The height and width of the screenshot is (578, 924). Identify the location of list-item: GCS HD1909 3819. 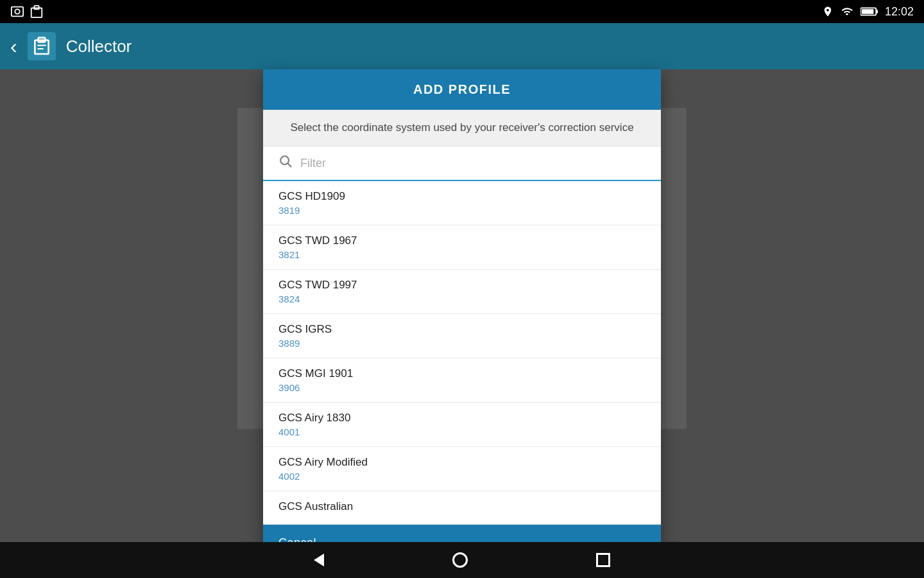
(462, 203).